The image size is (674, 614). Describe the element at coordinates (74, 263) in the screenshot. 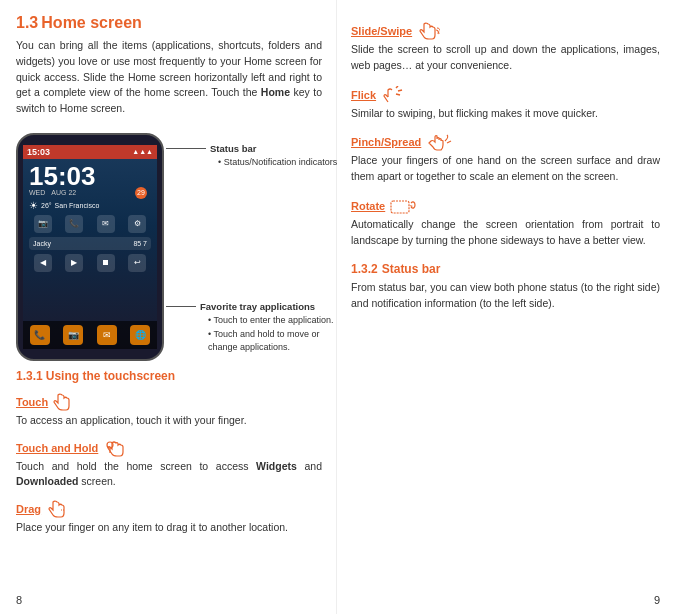

I see `nav-icon-2: ▶` at that location.